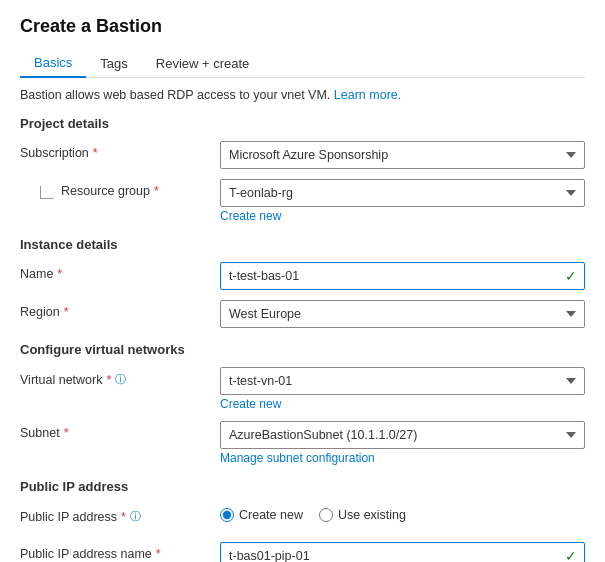  What do you see at coordinates (120, 552) in the screenshot?
I see `public-ip-name-label: Public IP address name *` at bounding box center [120, 552].